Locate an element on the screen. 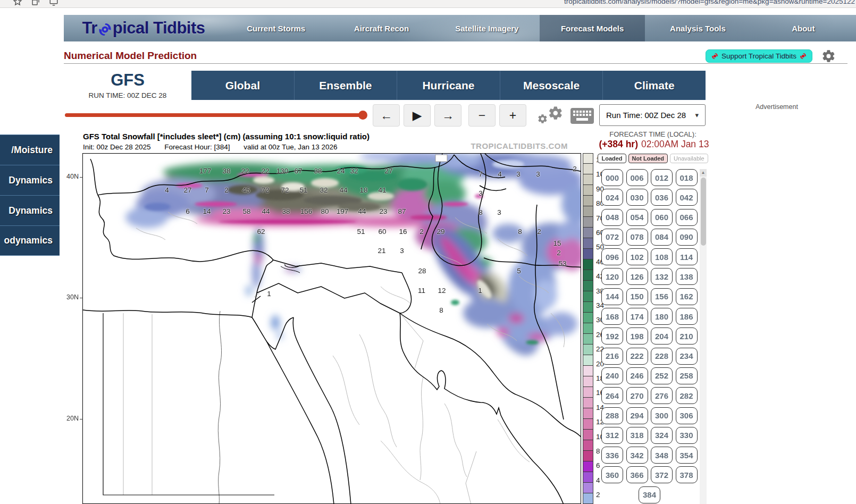  fhr-button-294: 294 is located at coordinates (637, 416).